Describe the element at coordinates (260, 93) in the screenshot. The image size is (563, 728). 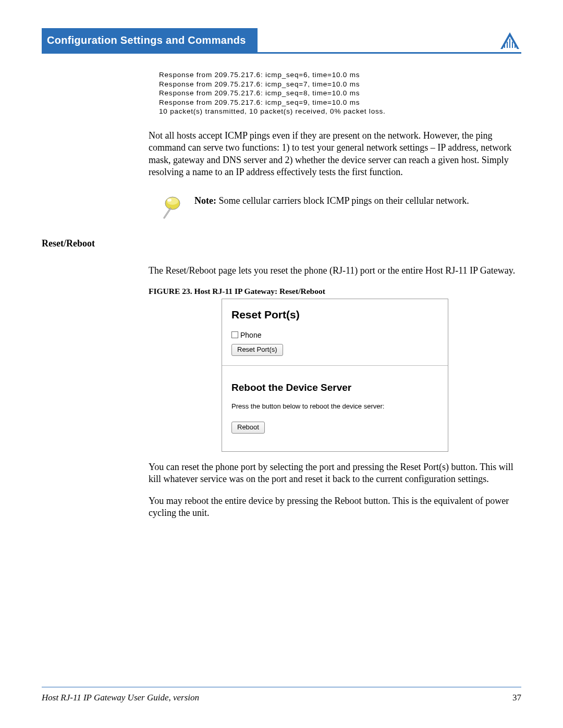
I see `code-line: Response from 209.75.217.6: icmp_seq=8, …` at that location.